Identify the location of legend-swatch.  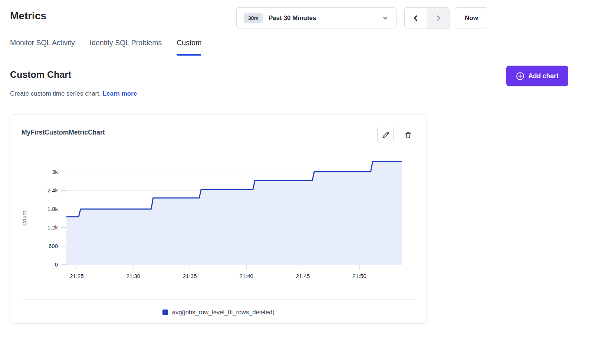
(165, 312).